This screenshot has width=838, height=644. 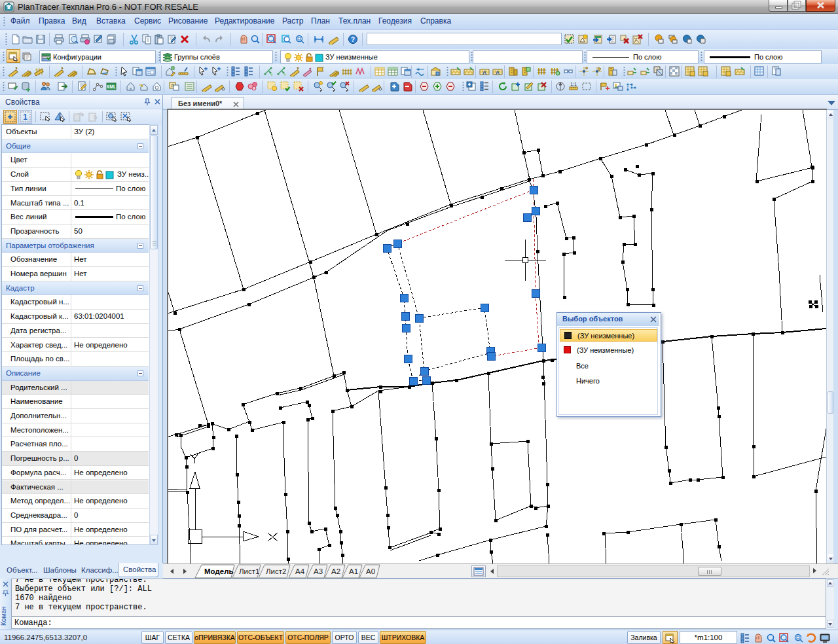 What do you see at coordinates (574, 84) in the screenshot?
I see `svg-text: 1:1` at bounding box center [574, 84].